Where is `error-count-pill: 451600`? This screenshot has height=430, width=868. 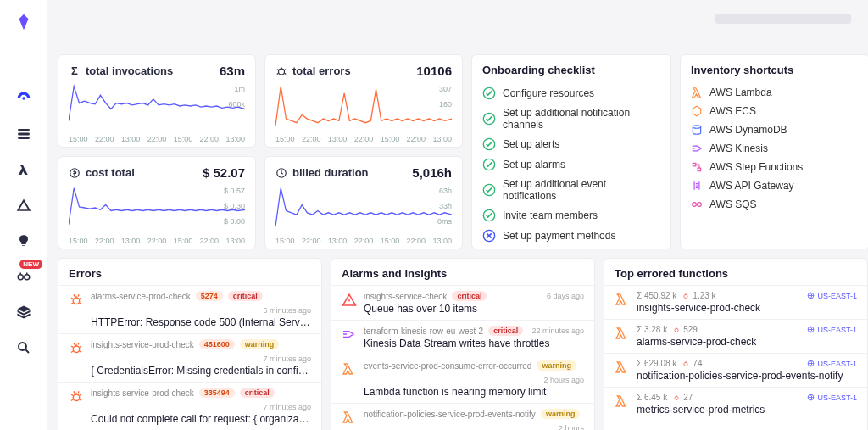
error-count-pill: 451600 is located at coordinates (217, 344).